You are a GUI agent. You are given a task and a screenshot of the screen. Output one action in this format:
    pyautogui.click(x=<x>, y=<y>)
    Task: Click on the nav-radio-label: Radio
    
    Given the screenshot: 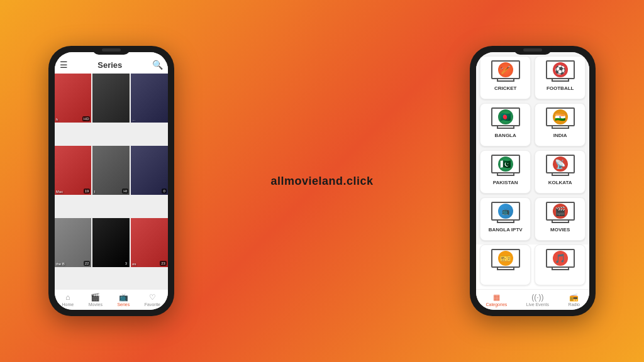 What is the action you would take?
    pyautogui.click(x=574, y=304)
    